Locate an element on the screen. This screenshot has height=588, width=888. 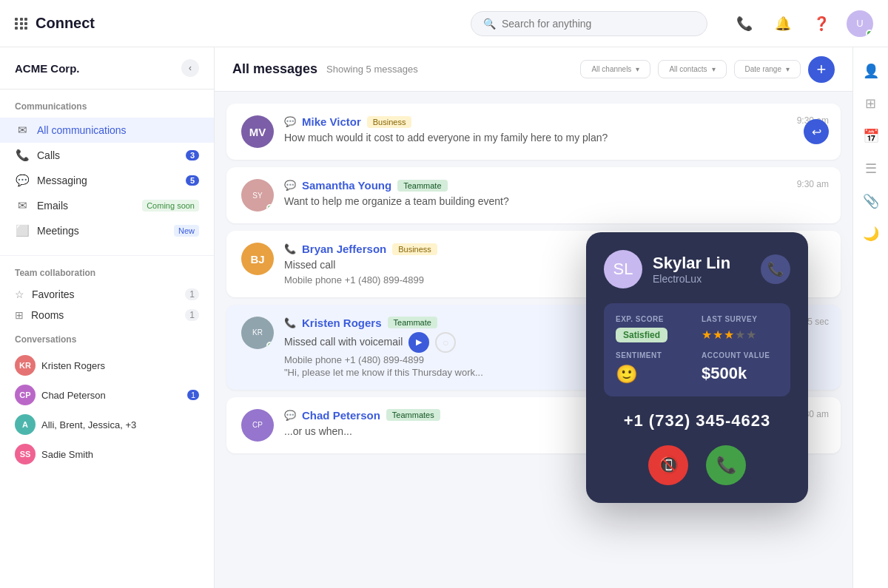
conv-item-kristen: KR Kristen Rogers is located at coordinates (107, 365).